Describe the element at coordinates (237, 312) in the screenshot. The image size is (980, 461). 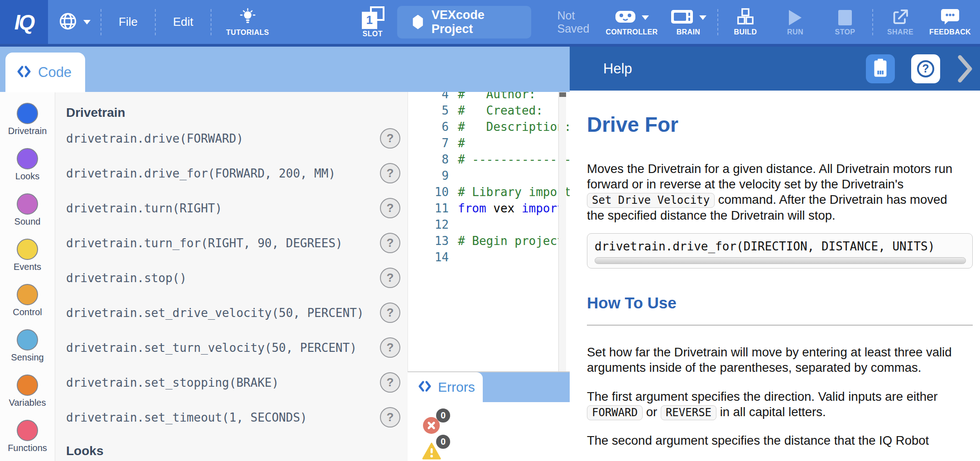
I see `command-row: drivetrain.set_drive_velocity(50, PERCEN…` at that location.